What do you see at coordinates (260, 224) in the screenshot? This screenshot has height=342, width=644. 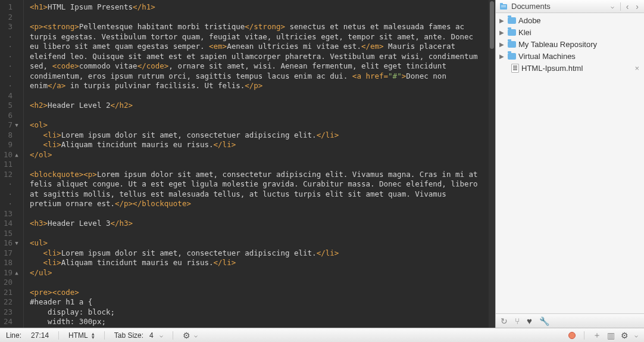 I see `code-line: <h3>Header Level 3</h3>` at bounding box center [260, 224].